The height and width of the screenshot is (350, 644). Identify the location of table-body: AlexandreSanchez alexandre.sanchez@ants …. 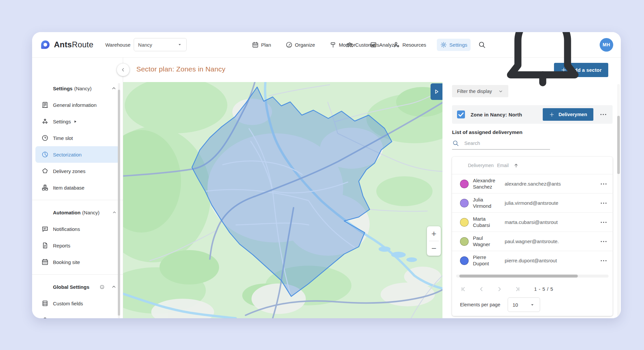
(532, 222).